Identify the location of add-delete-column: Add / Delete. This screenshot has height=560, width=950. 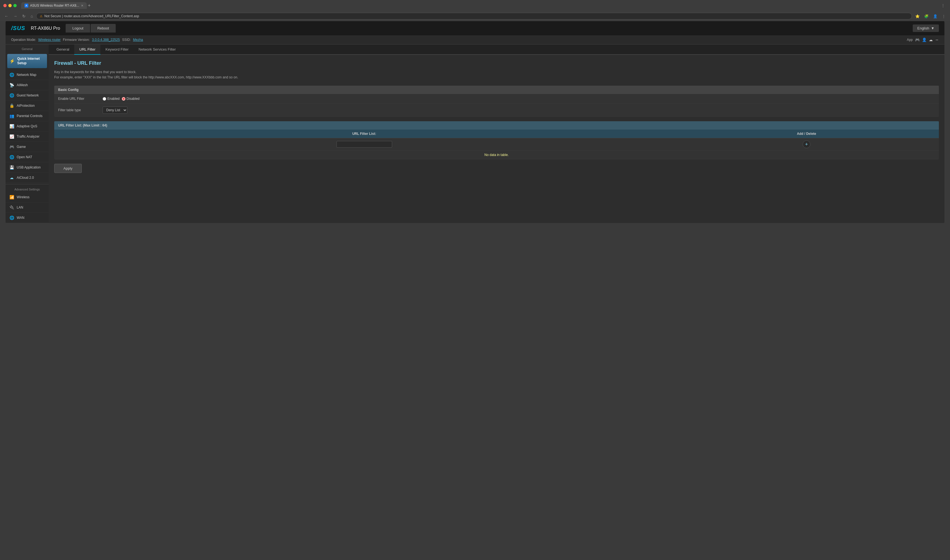
(807, 134).